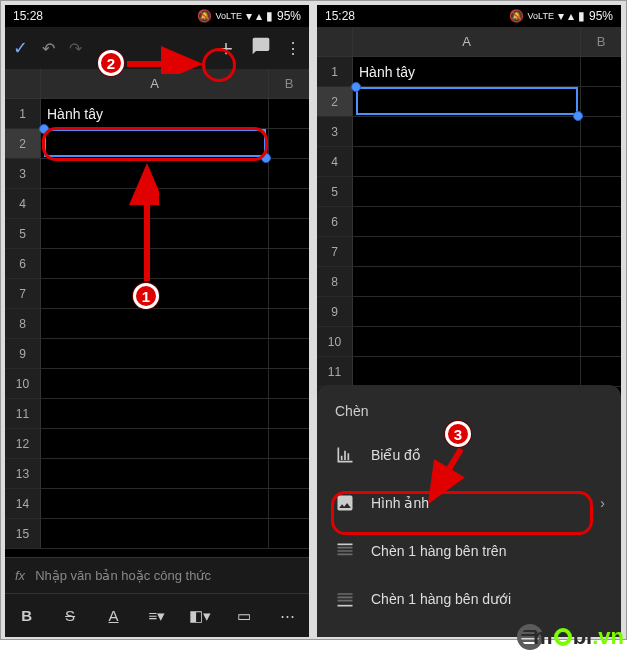 The image size is (630, 650). I want to click on overflow-button: ⋮, so click(293, 48).